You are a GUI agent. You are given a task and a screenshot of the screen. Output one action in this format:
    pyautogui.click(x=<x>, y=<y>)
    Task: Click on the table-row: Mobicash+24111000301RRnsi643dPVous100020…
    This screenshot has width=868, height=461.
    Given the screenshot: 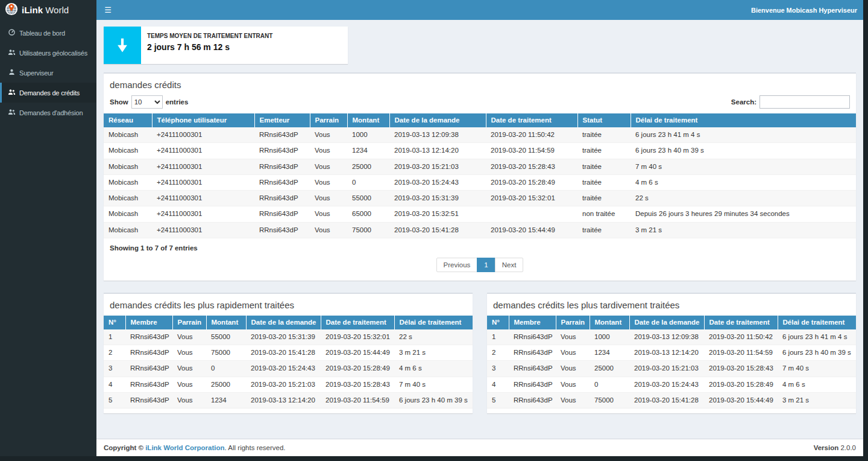 What is the action you would take?
    pyautogui.click(x=480, y=135)
    